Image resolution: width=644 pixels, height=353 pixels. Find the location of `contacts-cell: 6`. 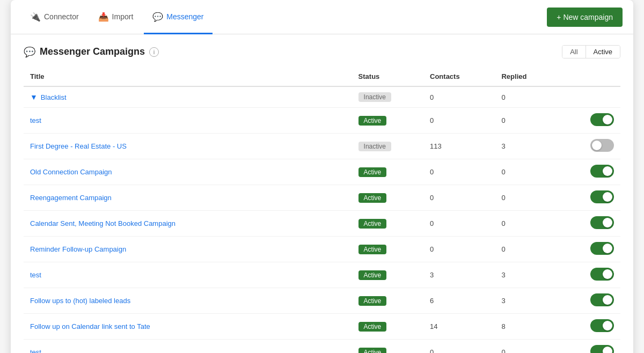

contacts-cell: 6 is located at coordinates (459, 301).